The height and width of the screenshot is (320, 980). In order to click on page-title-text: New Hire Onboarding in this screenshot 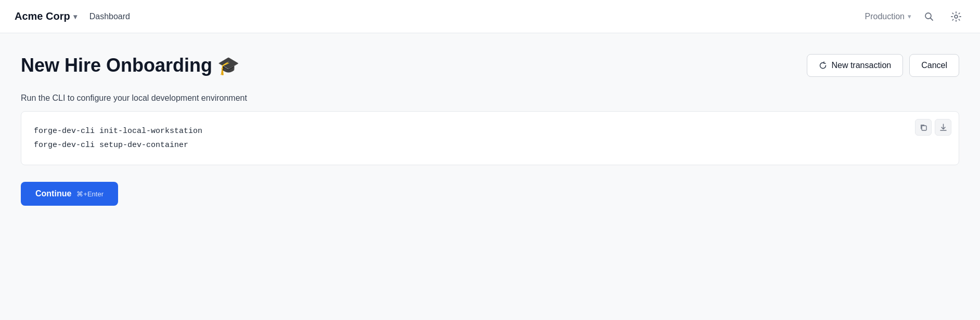, I will do `click(117, 65)`.